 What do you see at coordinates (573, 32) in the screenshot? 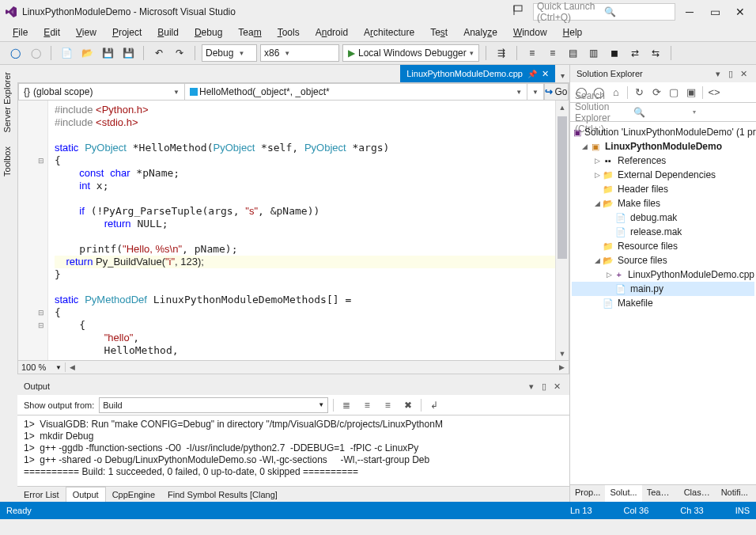
I see `menu-help: Help` at bounding box center [573, 32].